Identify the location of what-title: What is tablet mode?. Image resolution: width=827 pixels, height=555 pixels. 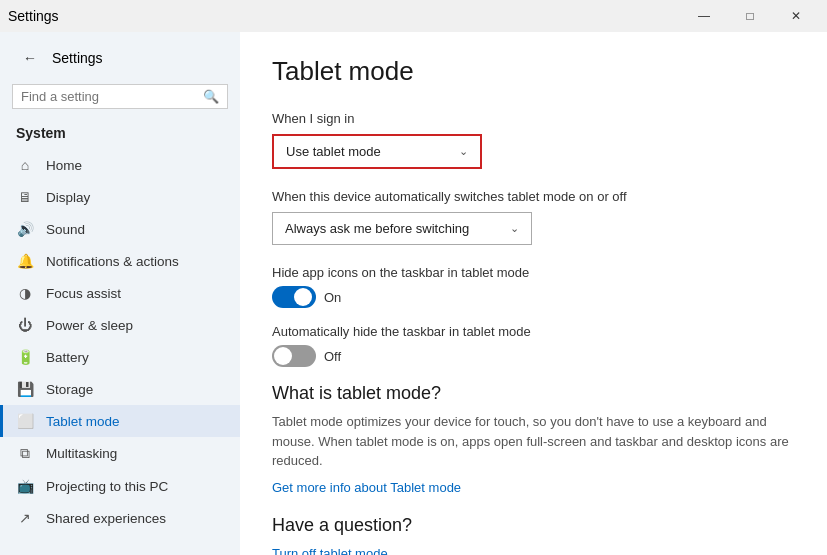
(534, 394).